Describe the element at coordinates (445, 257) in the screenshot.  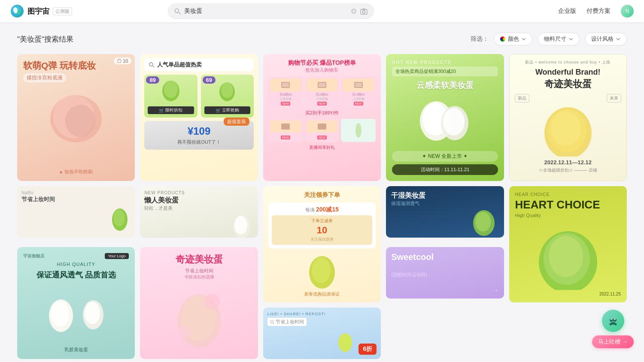
I see `card-title: Sweetcool` at that location.